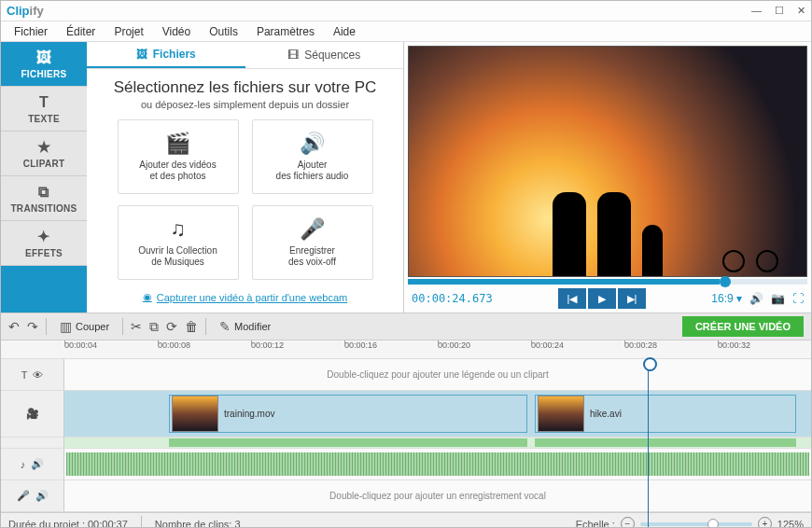  I want to click on menu-tools: Outils, so click(224, 32).